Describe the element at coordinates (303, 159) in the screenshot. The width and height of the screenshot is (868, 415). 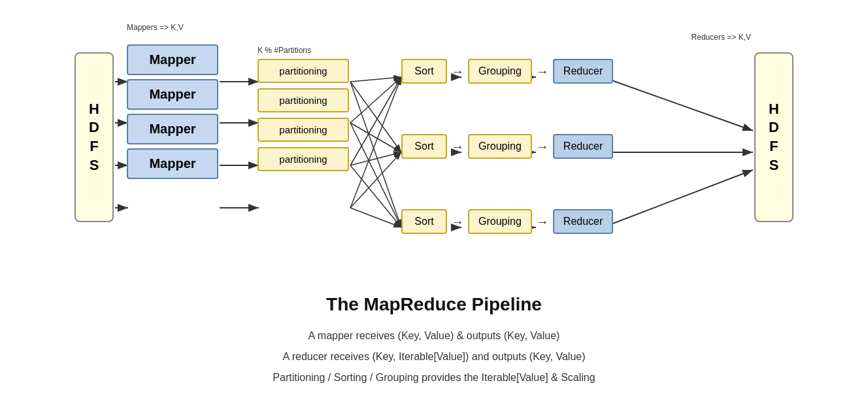
I see `partition-box-4: partitioning` at that location.